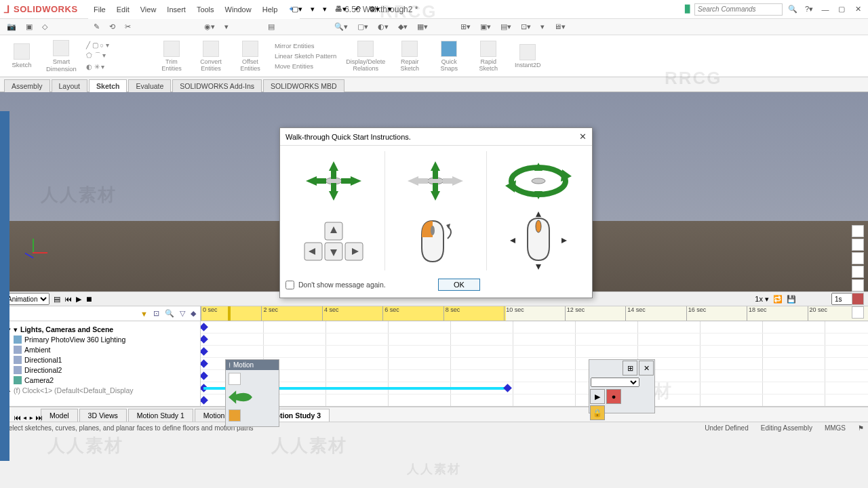 The height and width of the screenshot is (488, 868). Describe the element at coordinates (96, 27) in the screenshot. I see `hut-icon-4: ✎` at that location.